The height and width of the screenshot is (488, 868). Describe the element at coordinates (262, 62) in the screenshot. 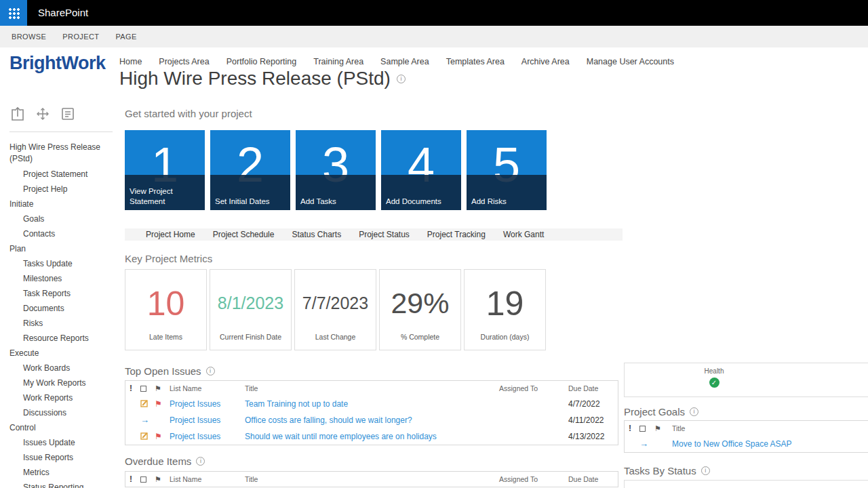

I see `nav-portfolio-reporting: Portfolio Reporting` at that location.